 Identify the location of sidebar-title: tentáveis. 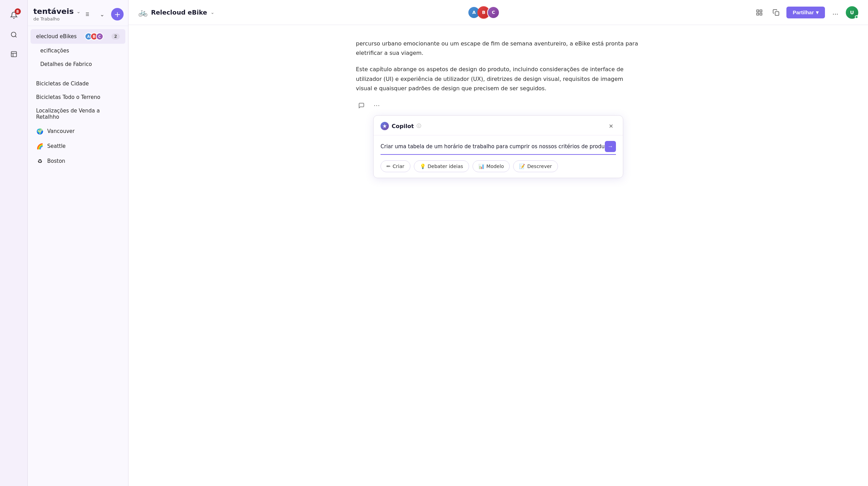
(53, 11).